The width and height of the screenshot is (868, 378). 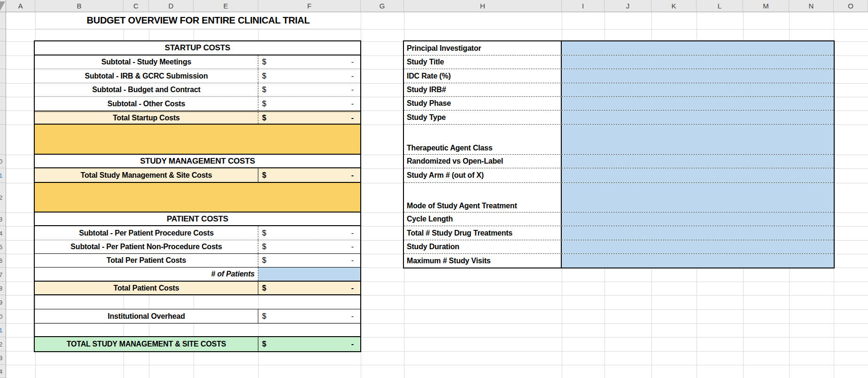 I want to click on column-header-M: M, so click(x=766, y=6).